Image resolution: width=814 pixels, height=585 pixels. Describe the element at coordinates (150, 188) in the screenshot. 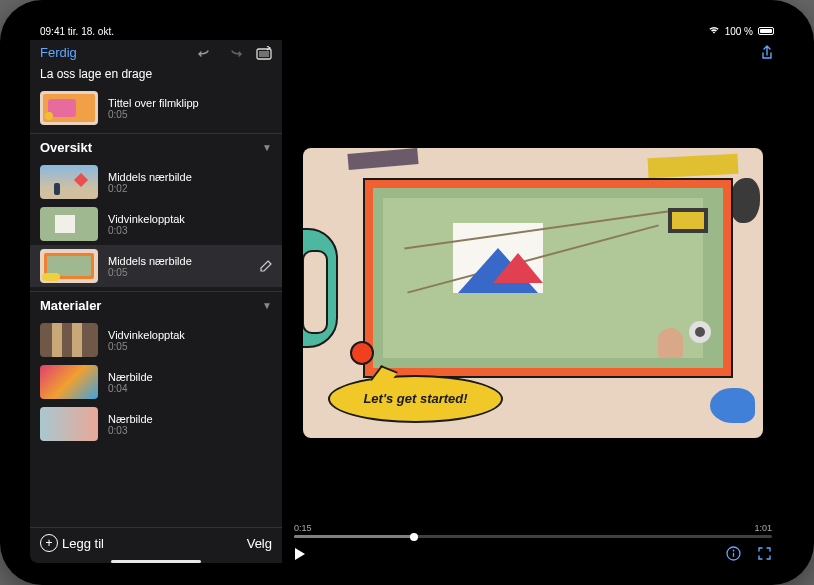

I see `clip-time: 0:02` at that location.